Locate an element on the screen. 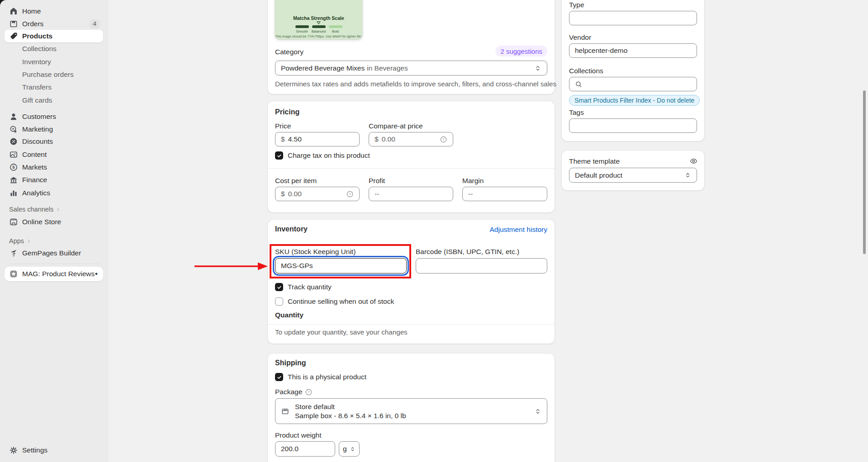 This screenshot has width=868, height=462. package-box-icon is located at coordinates (285, 411).